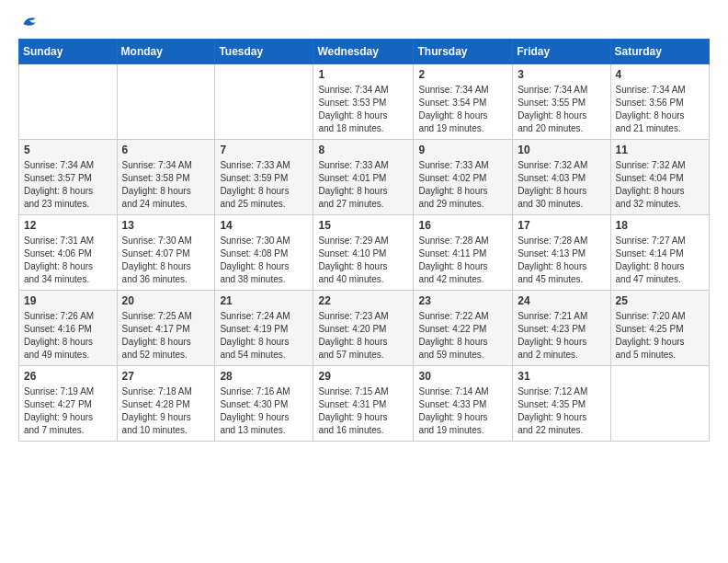 This screenshot has height=563, width=728. What do you see at coordinates (561, 109) in the screenshot?
I see `day-info-text: Sunrise: 7:34 AM Sunset: 3:55 PM Dayligh…` at bounding box center [561, 109].